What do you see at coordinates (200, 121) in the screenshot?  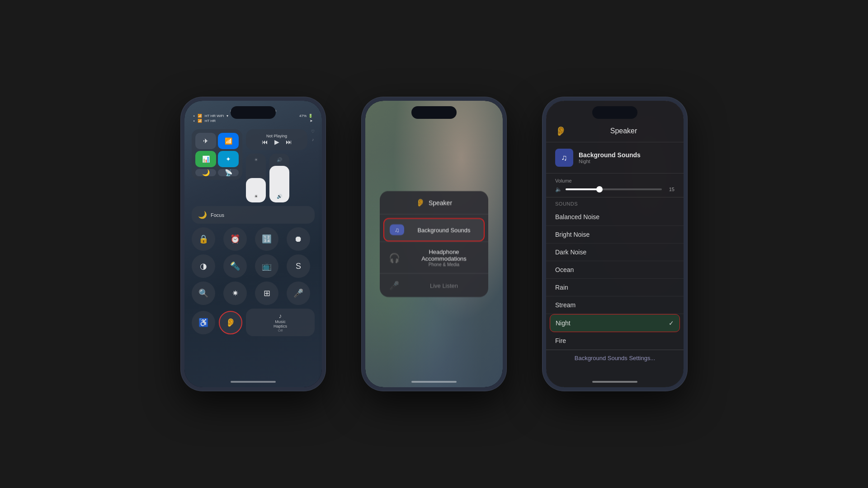 I see `wifi-icon2: 📶` at bounding box center [200, 121].